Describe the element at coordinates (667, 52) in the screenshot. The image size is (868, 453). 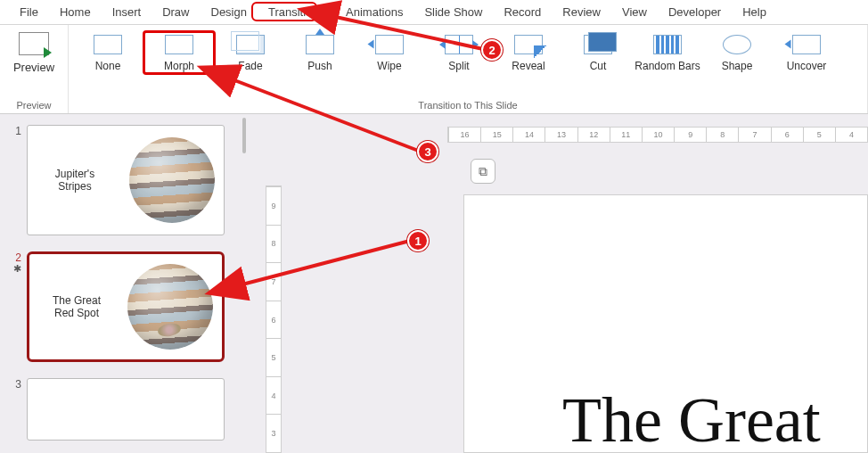
I see `transition-random-bars: Random Bars` at that location.